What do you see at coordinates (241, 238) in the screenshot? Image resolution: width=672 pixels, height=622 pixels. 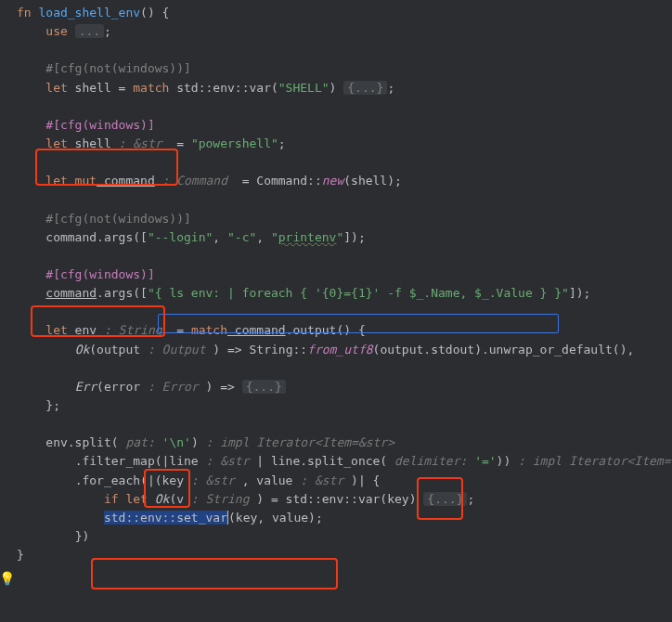 I see `string-c: "-c"` at bounding box center [241, 238].